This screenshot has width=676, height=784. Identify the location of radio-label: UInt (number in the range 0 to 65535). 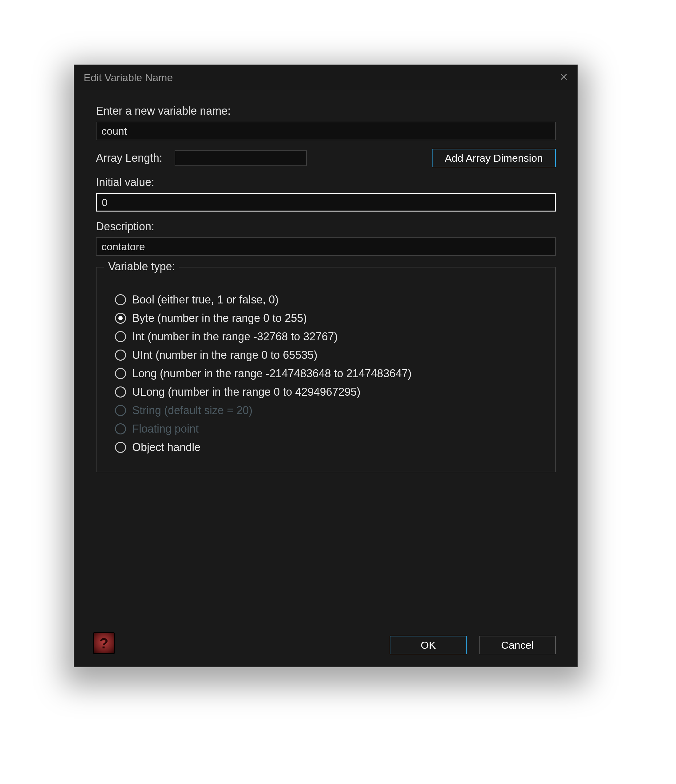
(225, 355).